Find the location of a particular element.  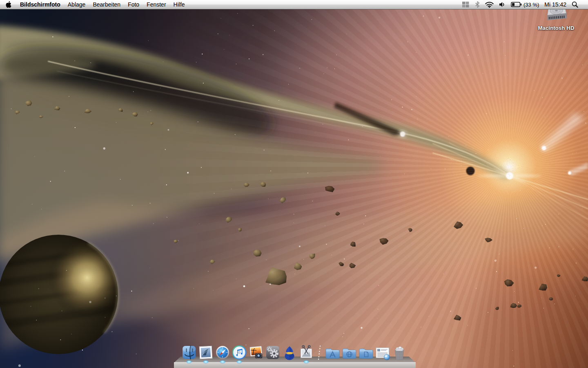

transiting-planet is located at coordinates (470, 171).